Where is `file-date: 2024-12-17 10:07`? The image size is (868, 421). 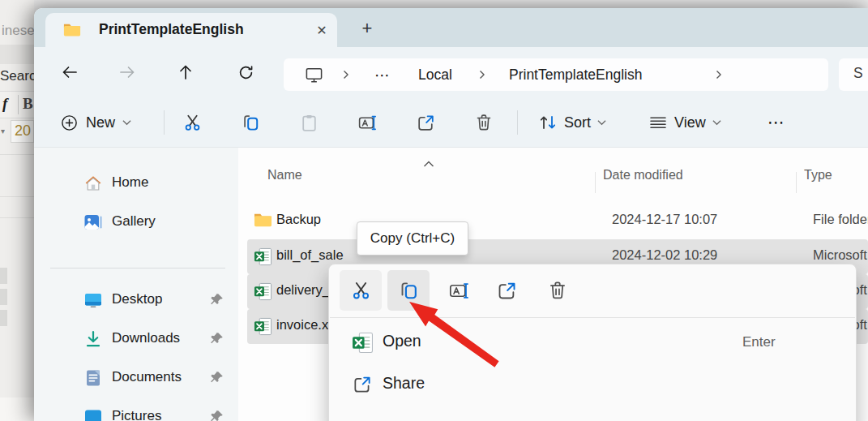
file-date: 2024-12-17 10:07 is located at coordinates (665, 219).